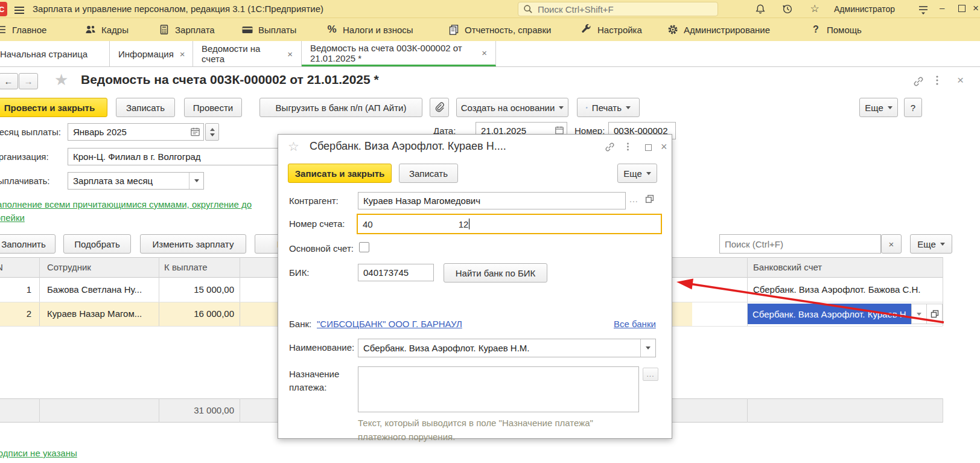  I want to click on table-search-field, so click(800, 244).